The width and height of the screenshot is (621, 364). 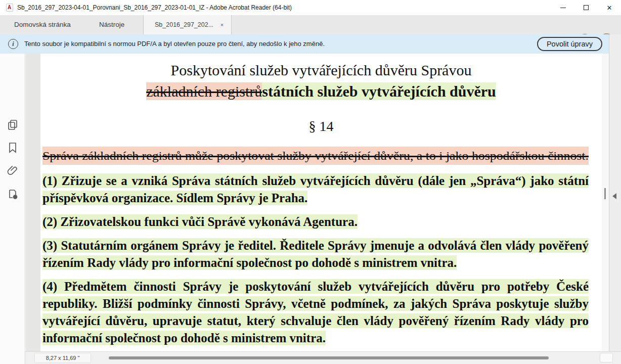 I want to click on paragraph-1-text: (1) Zřizuje se a vzniká Správa státních …, so click(x=316, y=189).